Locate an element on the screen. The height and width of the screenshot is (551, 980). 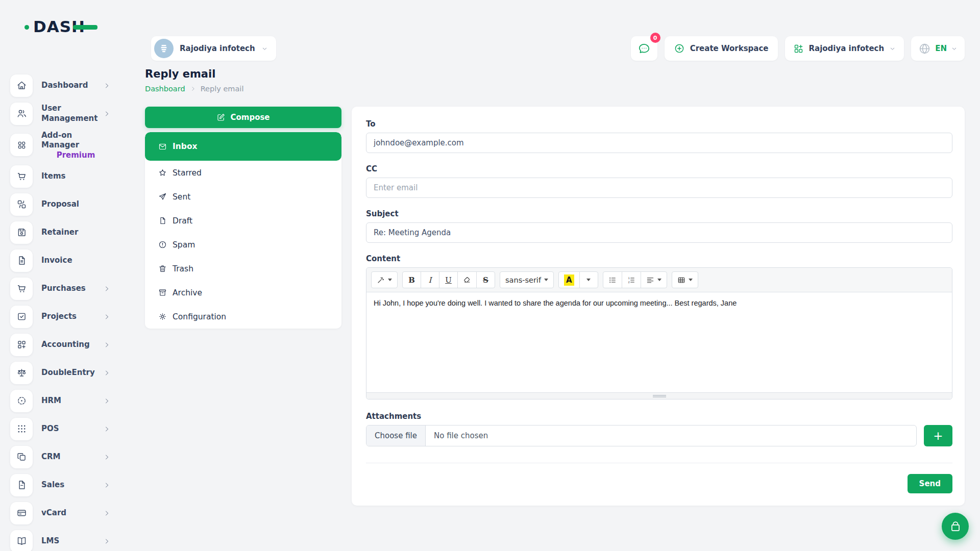
sidebar-item-lms: LMS is located at coordinates (66, 539).